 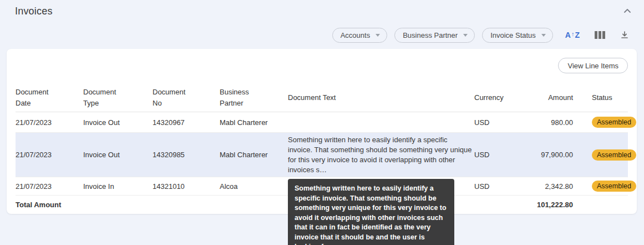 I want to click on filter-business-partner: Business Partner, so click(x=435, y=36).